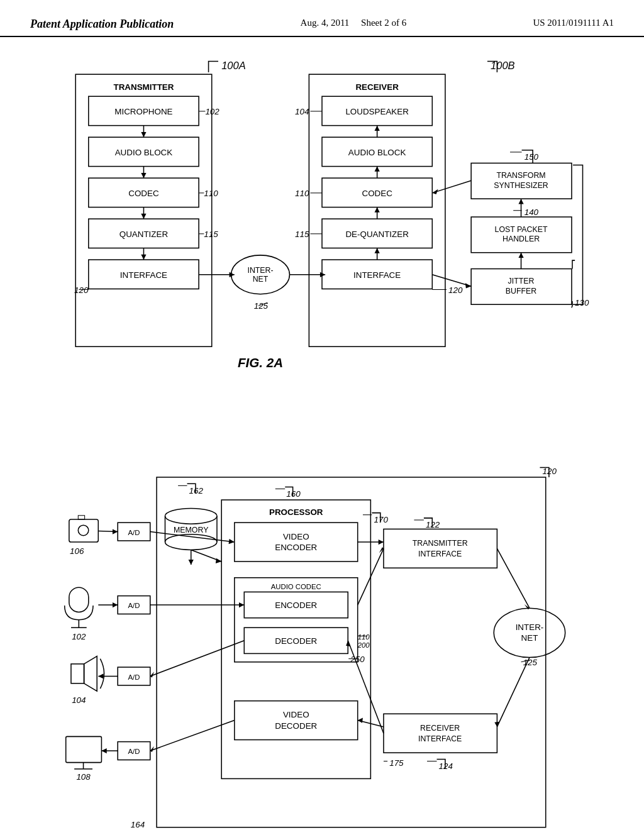  What do you see at coordinates (211, 234) in the screenshot?
I see `ref-115-left: 115` at bounding box center [211, 234].